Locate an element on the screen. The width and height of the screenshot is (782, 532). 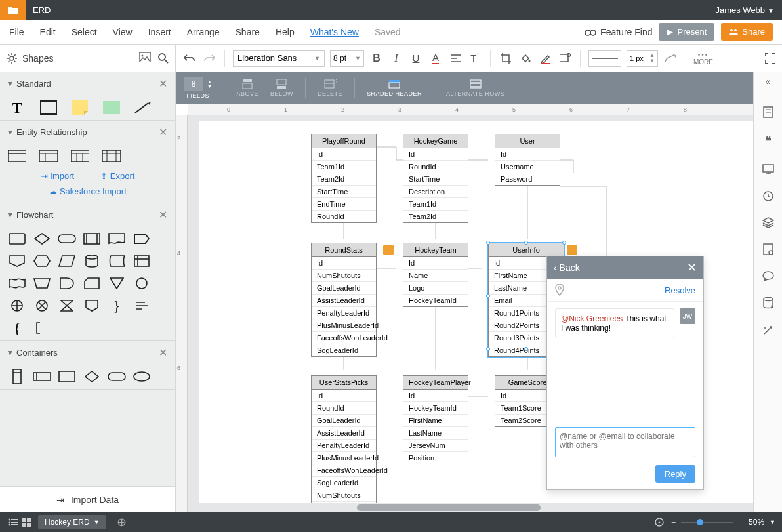
entity-header: User is located at coordinates (527, 142).